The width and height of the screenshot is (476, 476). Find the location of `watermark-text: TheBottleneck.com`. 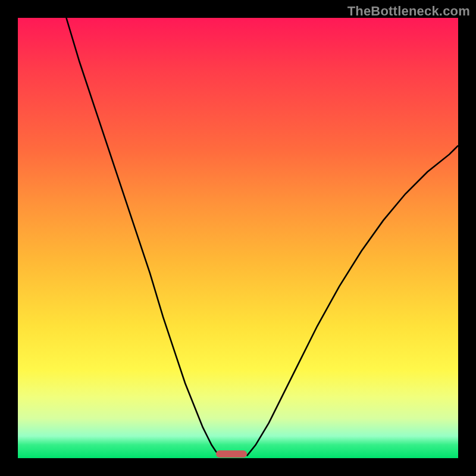

watermark-text: TheBottleneck.com is located at coordinates (409, 11).